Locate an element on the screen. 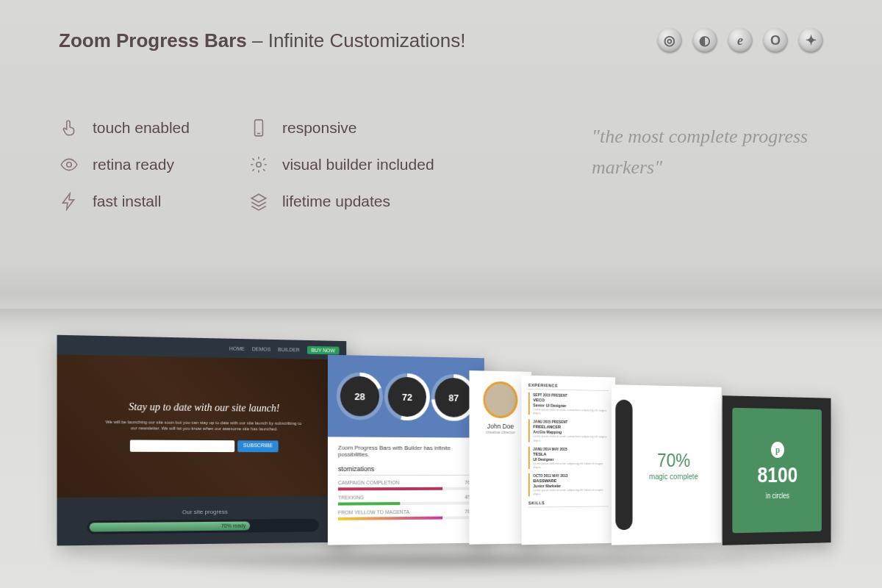 The height and width of the screenshot is (588, 882). experience-heading: EXPERIENCE is located at coordinates (569, 387).